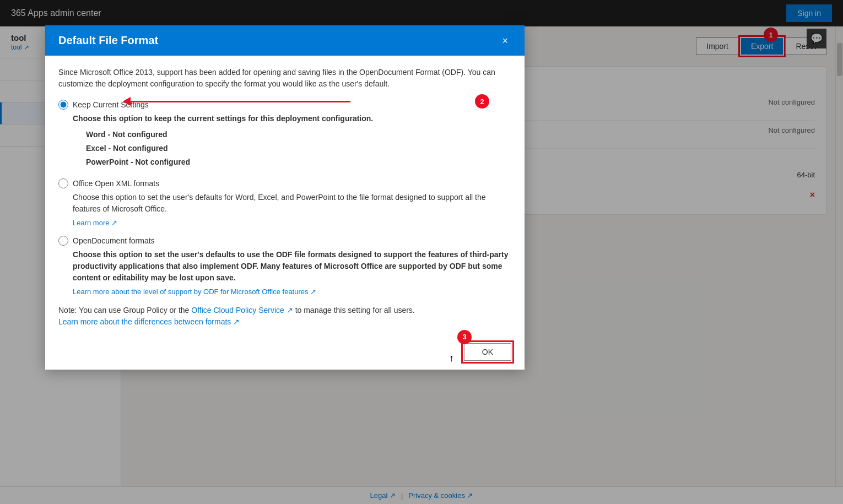  Describe the element at coordinates (285, 183) in the screenshot. I see `xml-label-row: Office Open XML formats` at that location.